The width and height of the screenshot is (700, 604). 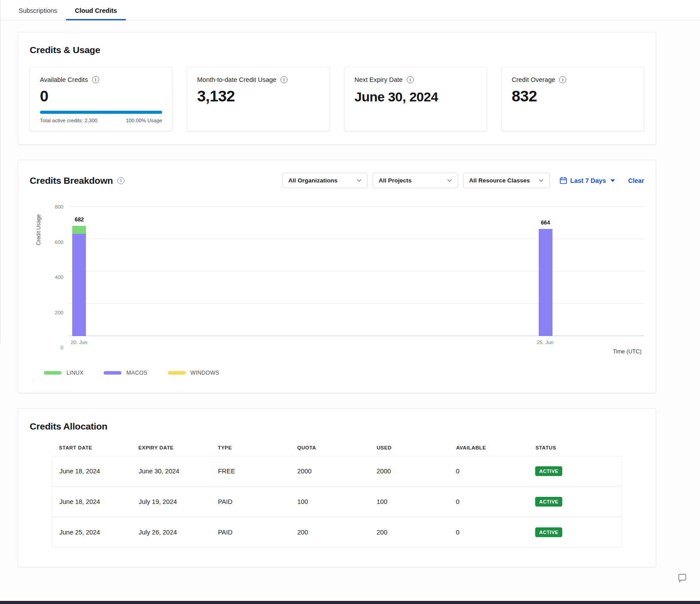 What do you see at coordinates (500, 181) in the screenshot?
I see `resource-classes-select-value: All Resource Classes` at bounding box center [500, 181].